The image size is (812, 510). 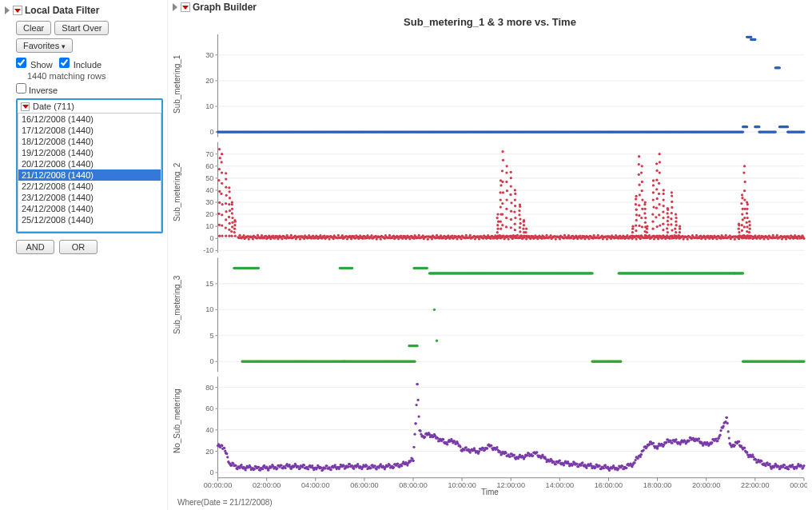 I want to click on list-item: 23/12/2008 (1440), so click(x=90, y=197).